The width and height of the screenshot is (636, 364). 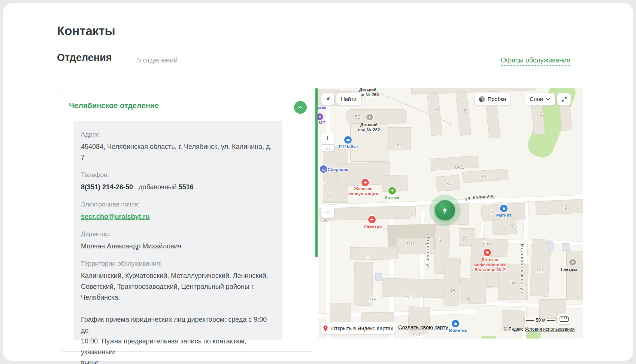 What do you see at coordinates (490, 265) in the screenshot?
I see `map-label: Детская инфекционная больница № 2` at bounding box center [490, 265].